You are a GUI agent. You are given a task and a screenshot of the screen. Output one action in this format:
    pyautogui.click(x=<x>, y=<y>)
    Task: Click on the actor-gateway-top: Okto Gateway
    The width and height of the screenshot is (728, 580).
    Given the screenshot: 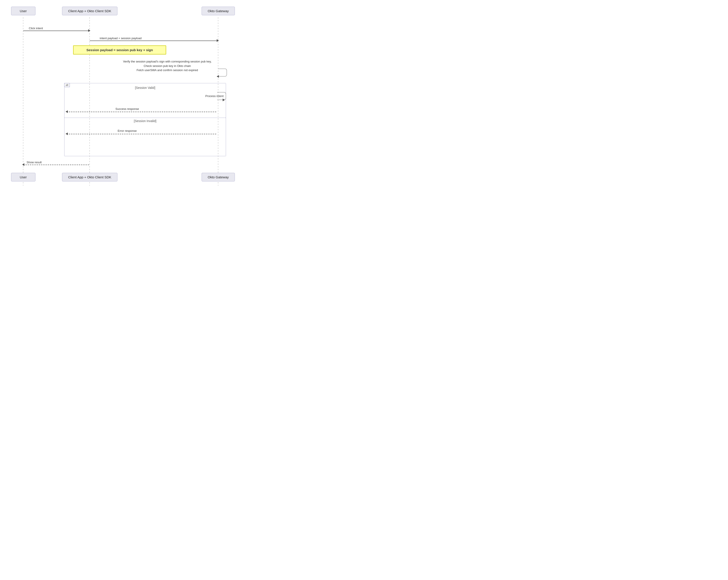 What is the action you would take?
    pyautogui.click(x=218, y=11)
    